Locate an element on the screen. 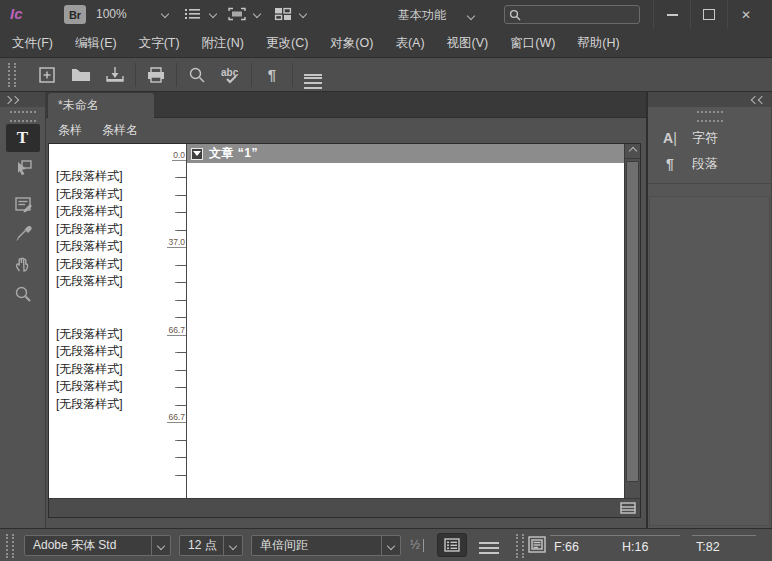 This screenshot has width=772, height=561. font-size-select: 12 点 is located at coordinates (211, 546).